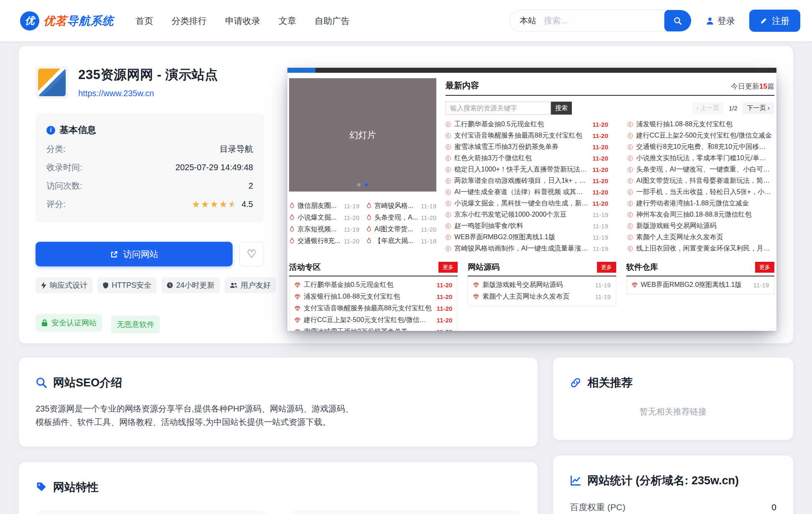 The image size is (812, 514). I want to click on hot-list-item: 宫崎骏风格... 11-19, so click(401, 206).